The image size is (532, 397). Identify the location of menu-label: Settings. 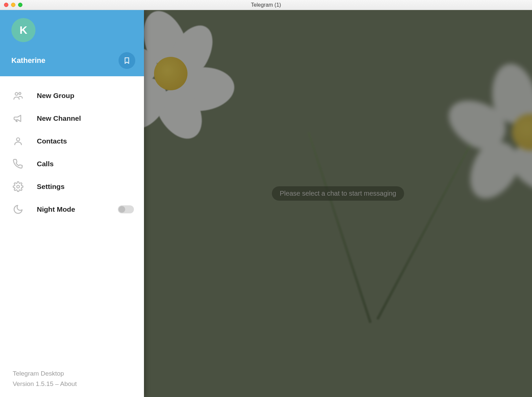
(51, 187).